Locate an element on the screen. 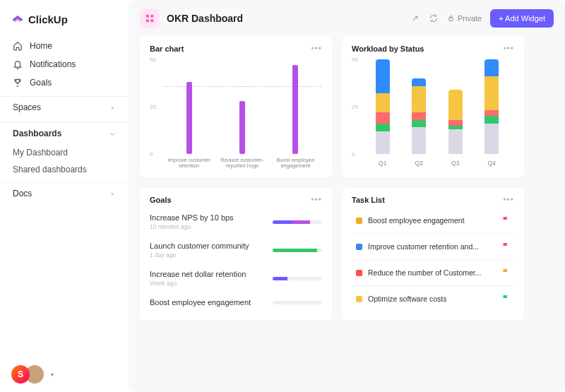  task-title: Reduce the number of Customer... is located at coordinates (425, 273).